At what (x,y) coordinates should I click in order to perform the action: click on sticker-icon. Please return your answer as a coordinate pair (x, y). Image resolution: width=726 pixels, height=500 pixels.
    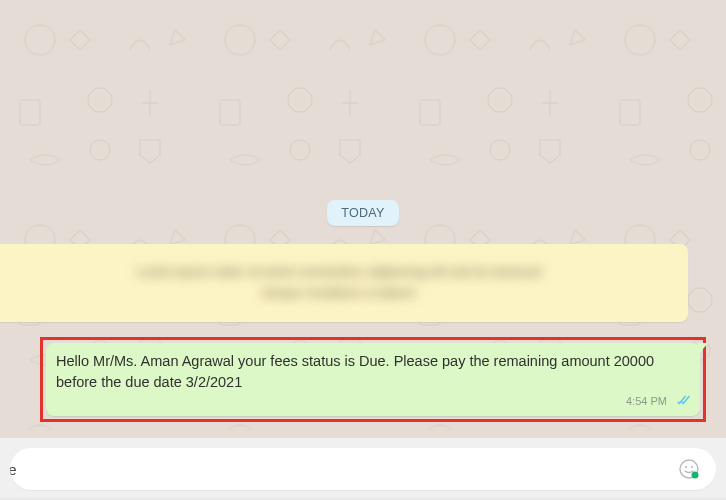
    Looking at the image, I should click on (689, 469).